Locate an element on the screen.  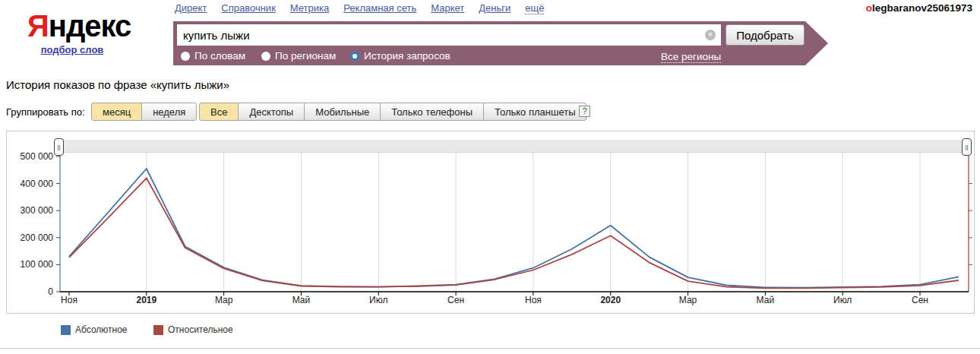
svg-text: 400 000 is located at coordinates (37, 184).